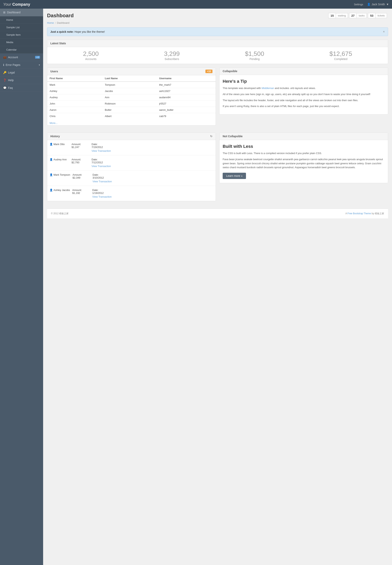 The height and width of the screenshot is (565, 392). What do you see at coordinates (132, 169) in the screenshot?
I see `history-column: History ↻ 👤Mark Otto Amount:$1,247 Date:…` at bounding box center [132, 169].